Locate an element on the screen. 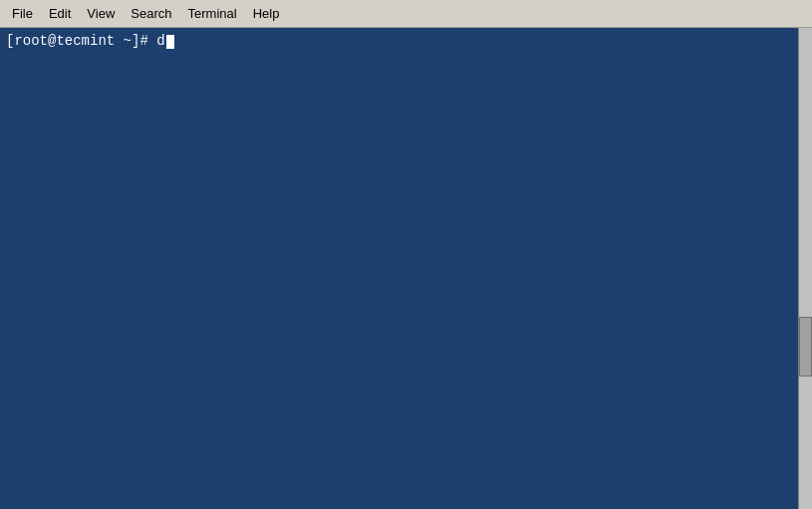  menu-view: View is located at coordinates (101, 14).